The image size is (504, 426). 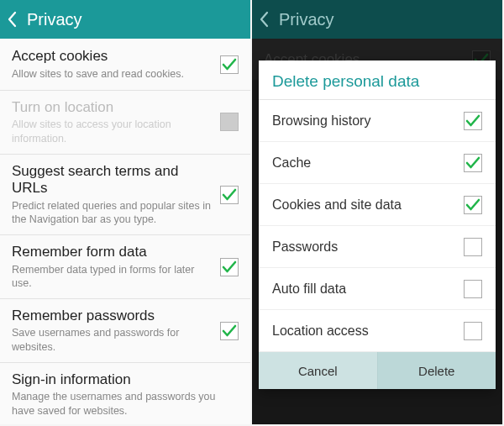 I want to click on setting-remember-form-data: Remember form data Remember data typed i…, so click(x=125, y=267).